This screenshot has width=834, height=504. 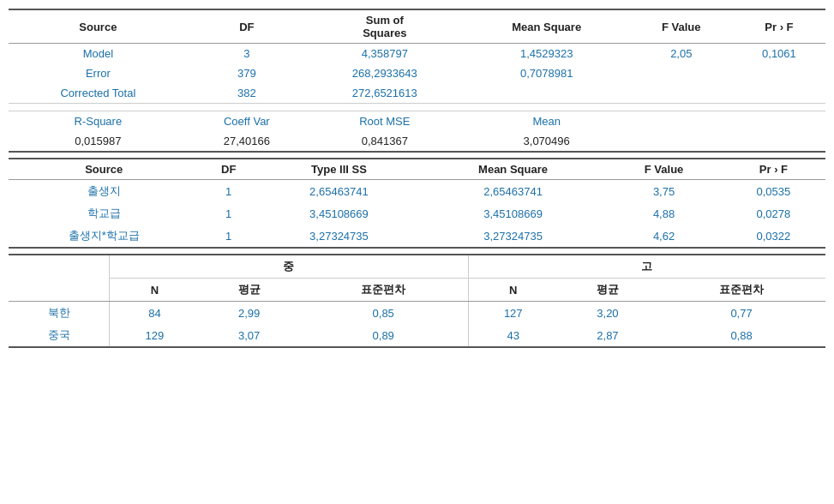 What do you see at coordinates (773, 237) in the screenshot?
I see `s2-interaction-pr: 0,0322` at bounding box center [773, 237].